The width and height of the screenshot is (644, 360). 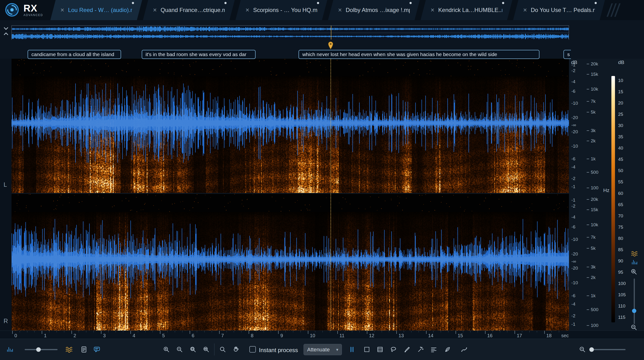 What do you see at coordinates (620, 238) in the screenshot?
I see `legend-db-label: 80` at bounding box center [620, 238].